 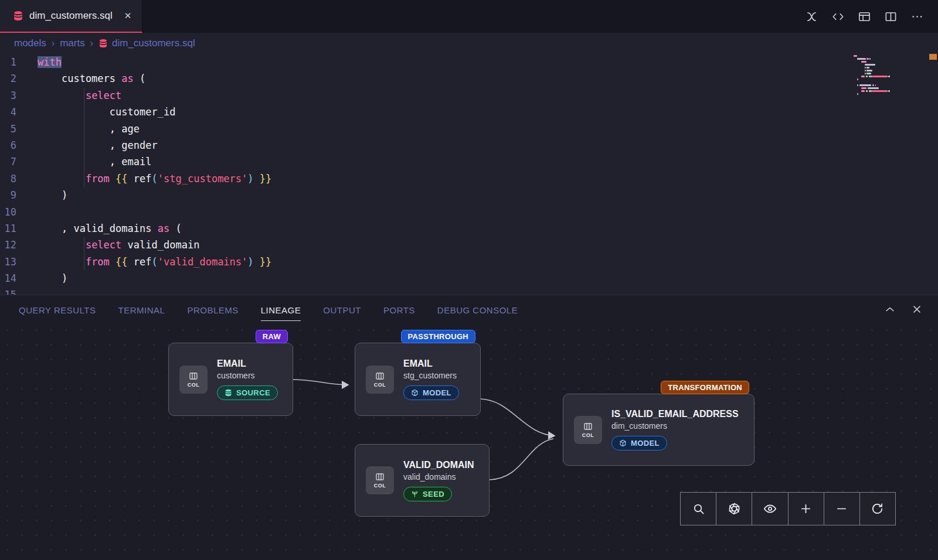 I want to click on line-number: 1, so click(x=19, y=62).